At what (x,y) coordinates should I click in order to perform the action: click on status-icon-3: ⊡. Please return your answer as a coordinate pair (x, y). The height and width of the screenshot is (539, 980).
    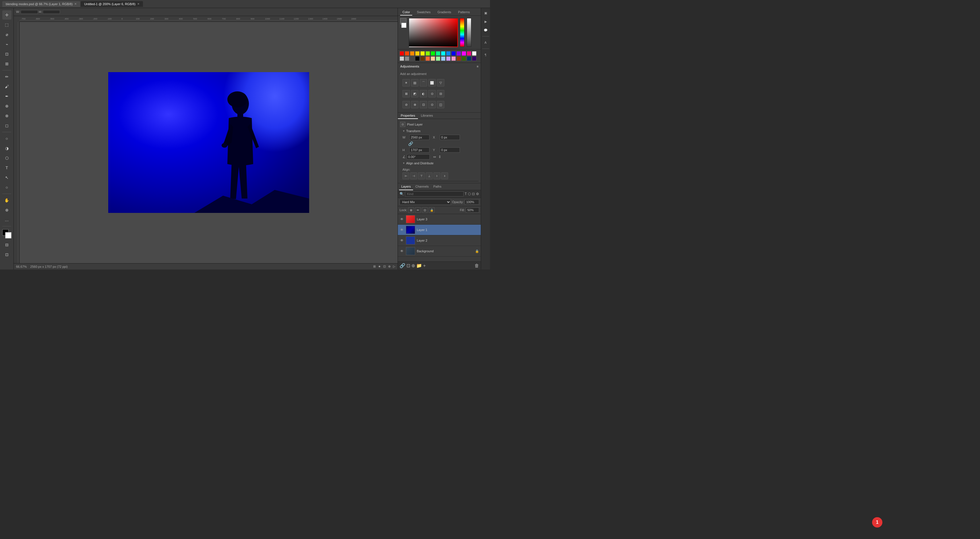
    Looking at the image, I should click on (384, 266).